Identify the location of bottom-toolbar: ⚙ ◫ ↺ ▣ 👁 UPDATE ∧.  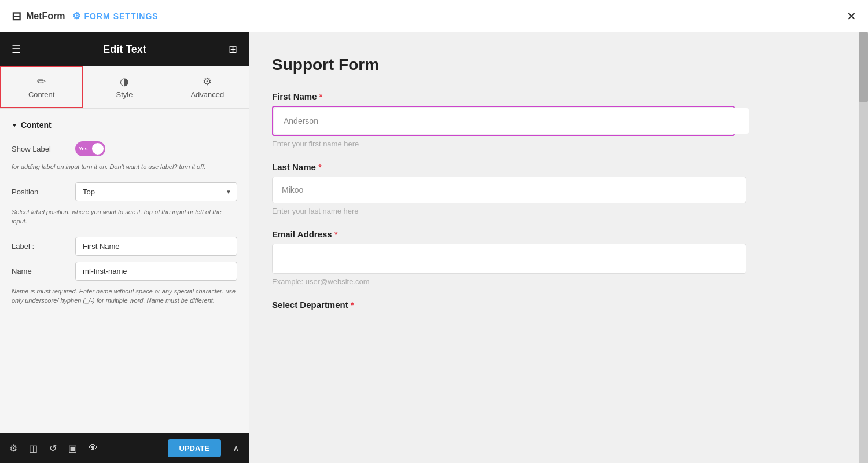
(124, 448).